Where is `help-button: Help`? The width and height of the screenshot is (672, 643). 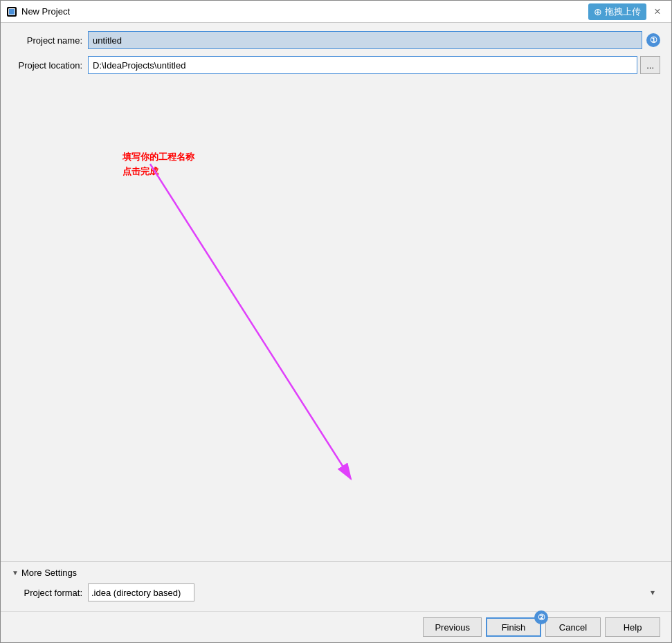 help-button: Help is located at coordinates (633, 627).